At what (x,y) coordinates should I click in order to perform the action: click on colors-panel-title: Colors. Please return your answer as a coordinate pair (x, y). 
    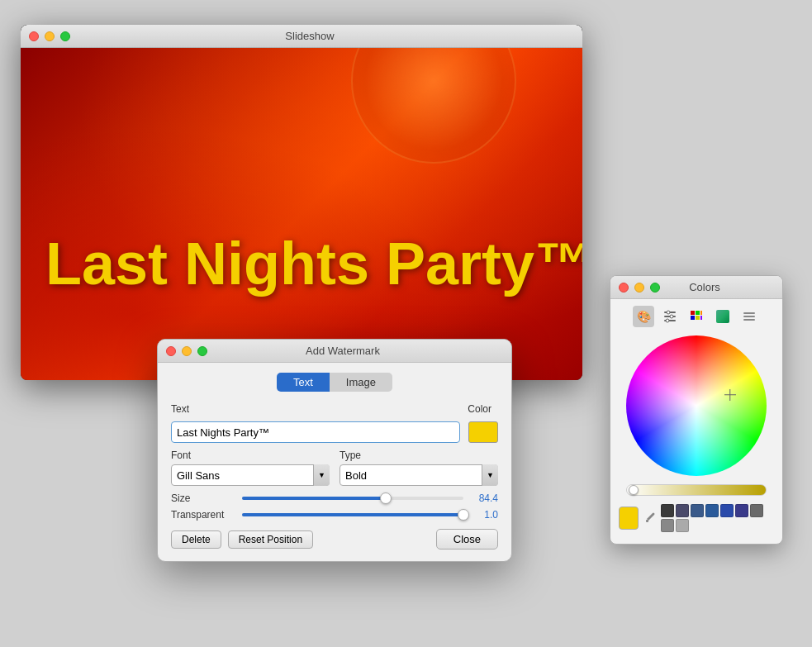
    Looking at the image, I should click on (705, 288).